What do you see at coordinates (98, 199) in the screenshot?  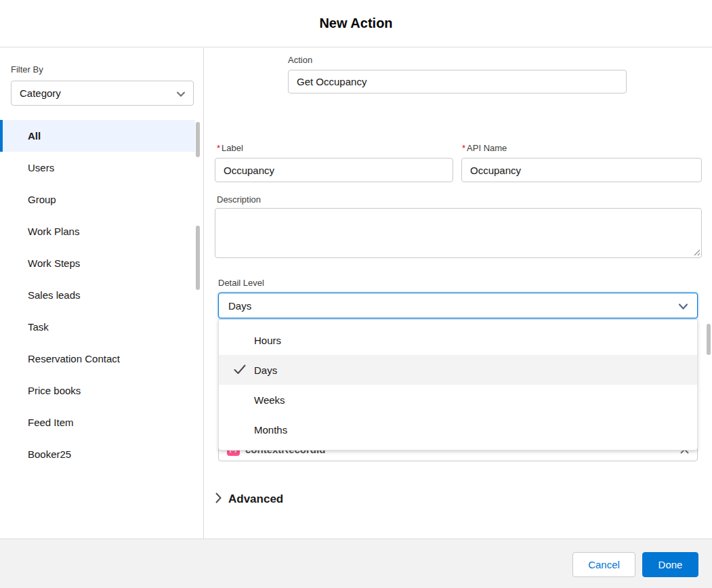 I see `sidebar-item-group: Group` at bounding box center [98, 199].